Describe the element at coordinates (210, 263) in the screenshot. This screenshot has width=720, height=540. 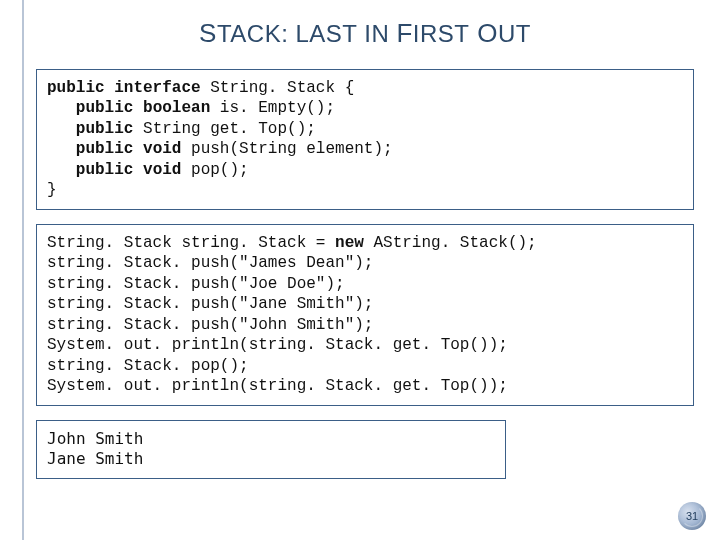
I see `code-text: string. Stack. push("James Dean");` at that location.